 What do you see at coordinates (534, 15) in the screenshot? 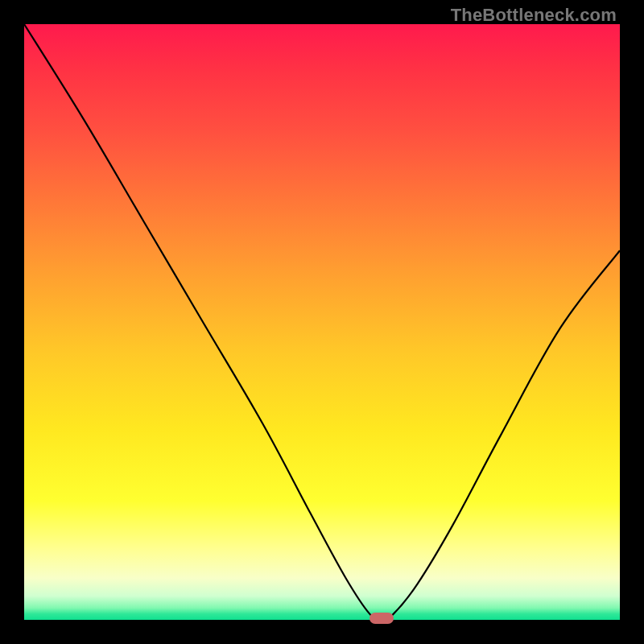
I see `watermark-text: TheBottleneck.com` at bounding box center [534, 15].